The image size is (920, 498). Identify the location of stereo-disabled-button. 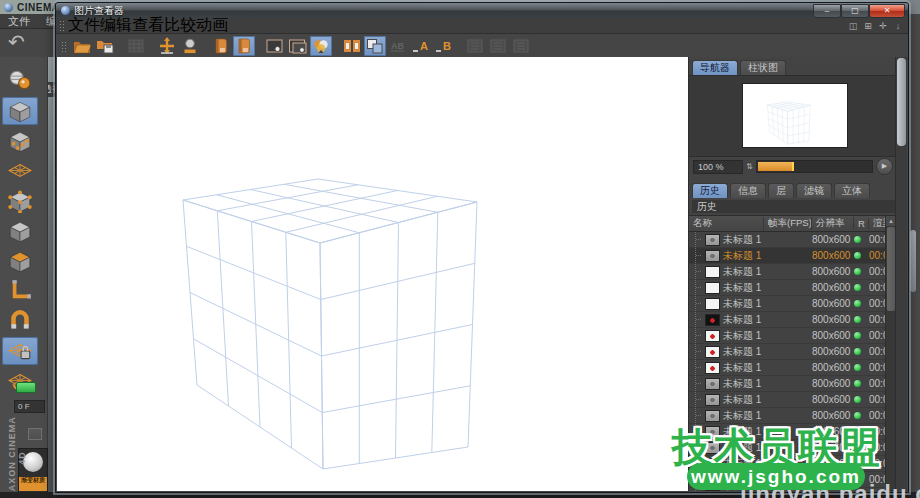
(498, 46).